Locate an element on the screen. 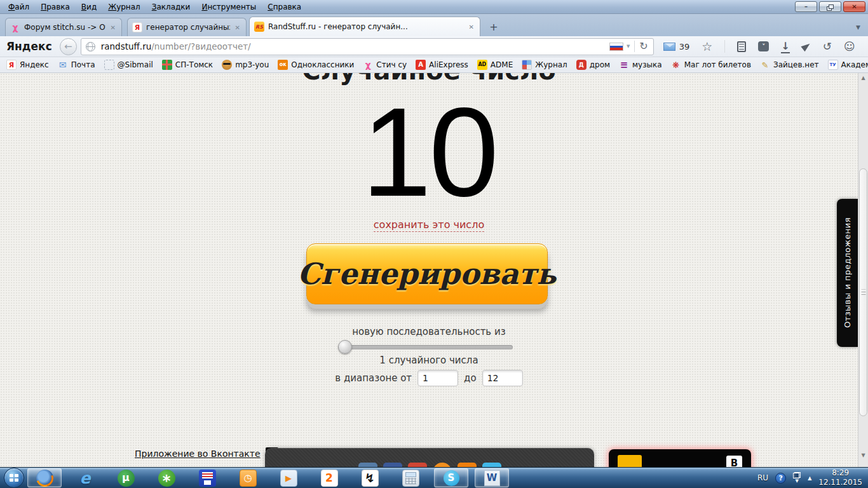 The image size is (868, 488). vk-icon: В is located at coordinates (735, 461).